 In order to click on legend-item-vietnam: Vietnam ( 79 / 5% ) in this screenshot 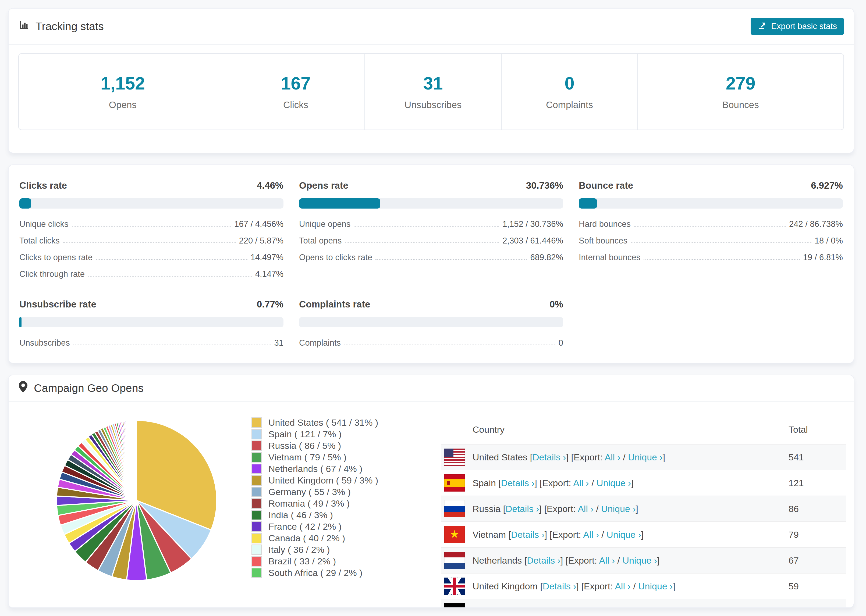, I will do `click(315, 457)`.